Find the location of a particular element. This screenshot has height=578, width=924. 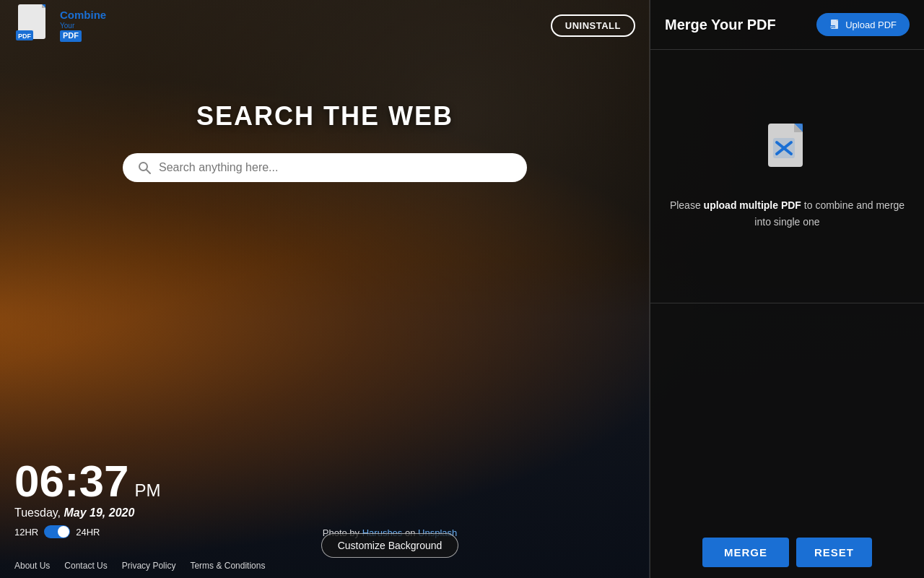

time-format-toggle: 12HR 24HR is located at coordinates (88, 532).